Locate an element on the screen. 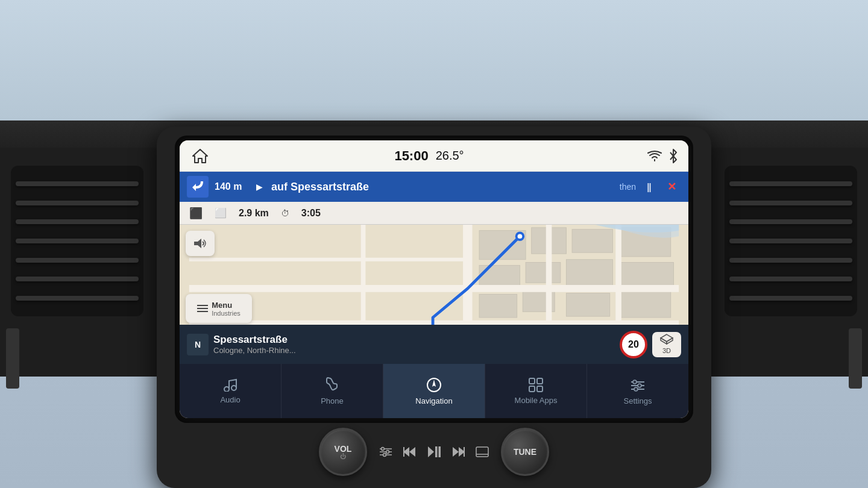 This screenshot has height=488, width=868. 3d-view-button: 3D is located at coordinates (667, 345).